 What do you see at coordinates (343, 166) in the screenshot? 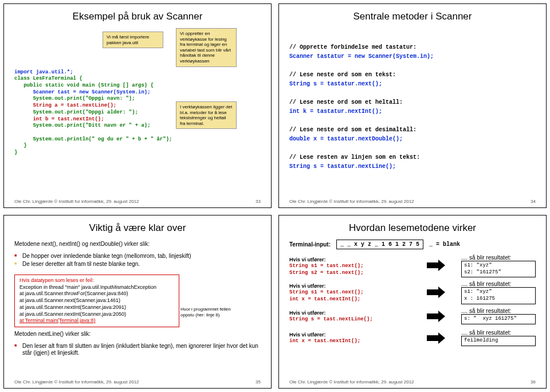
I see `code-line: String s = tastatur.nextLine();` at bounding box center [343, 166].